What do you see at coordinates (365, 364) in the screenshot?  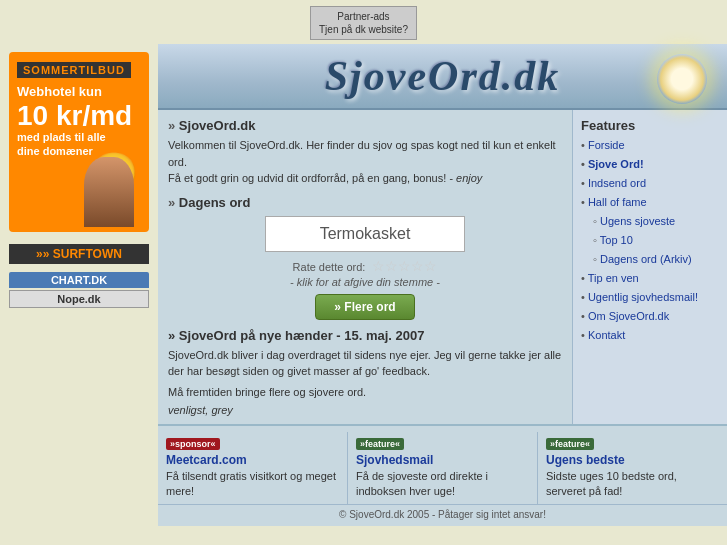 I see `news-text-1: SjoveOrd.dk bliver i dag overdraget til …` at bounding box center [365, 364].